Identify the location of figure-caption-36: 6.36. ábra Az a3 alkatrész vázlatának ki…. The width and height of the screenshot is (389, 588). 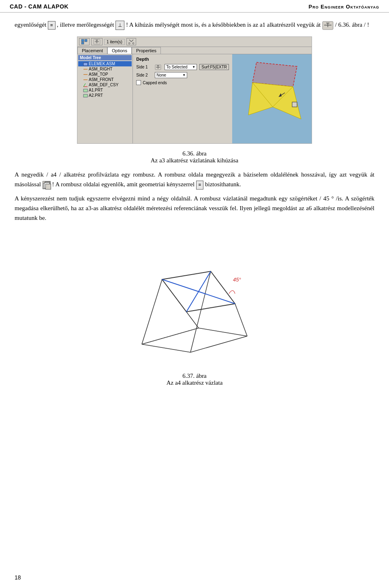
(194, 157).